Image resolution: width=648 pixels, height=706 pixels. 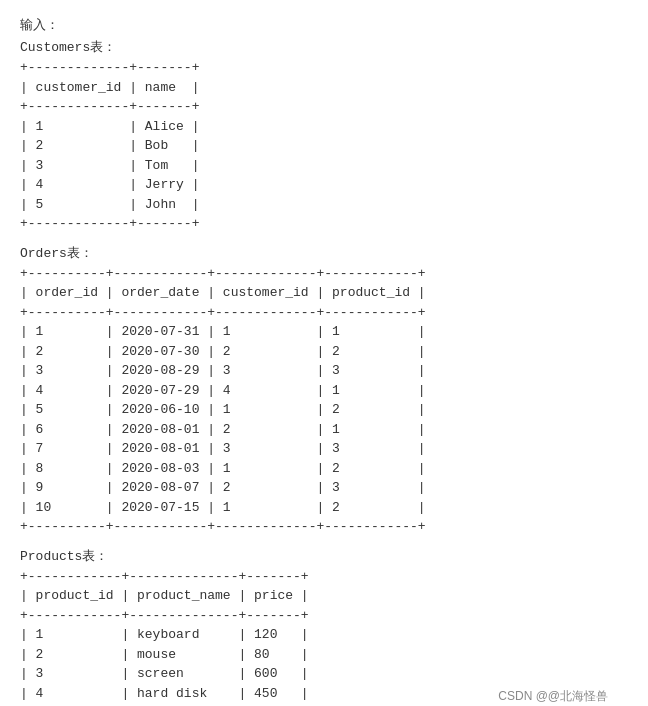 What do you see at coordinates (324, 47) in the screenshot?
I see `customers-label: Customers表：` at bounding box center [324, 47].